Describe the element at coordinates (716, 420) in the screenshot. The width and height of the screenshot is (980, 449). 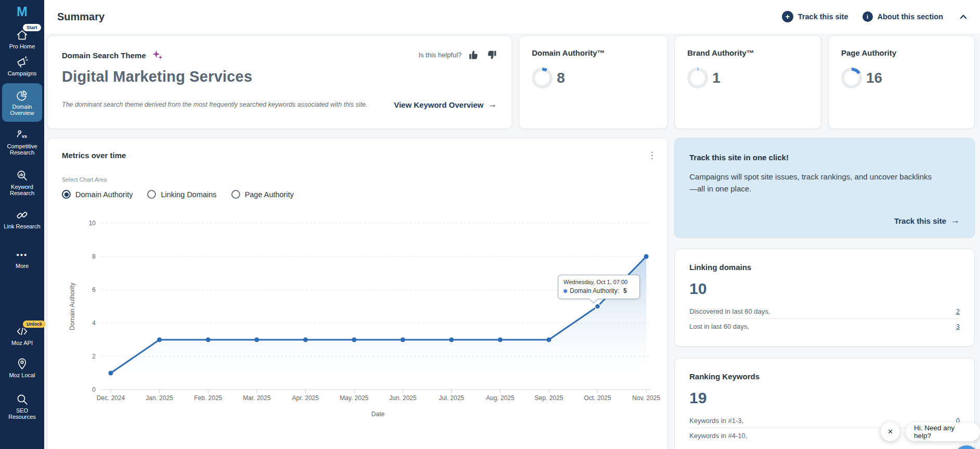
I see `stat-row-label: Keywords in #1-3,` at that location.